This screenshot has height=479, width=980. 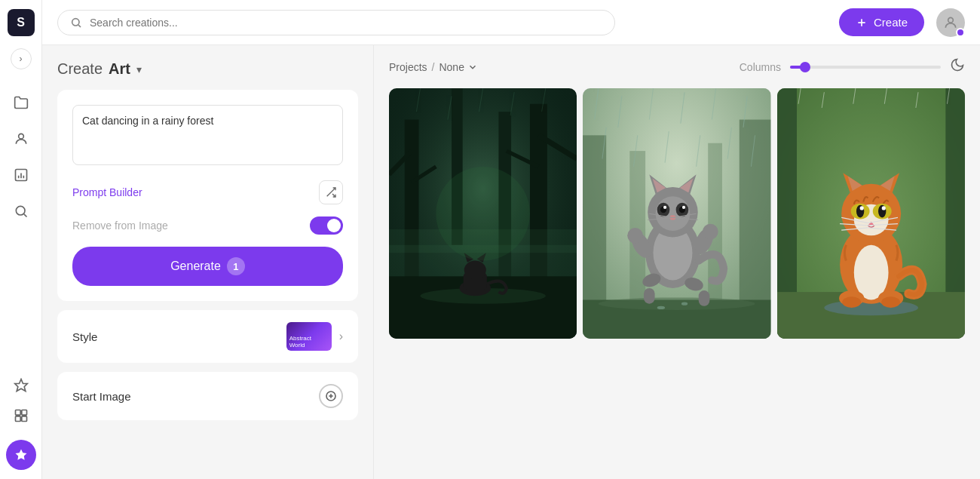 What do you see at coordinates (331, 192) in the screenshot?
I see `shuffle-button` at bounding box center [331, 192].